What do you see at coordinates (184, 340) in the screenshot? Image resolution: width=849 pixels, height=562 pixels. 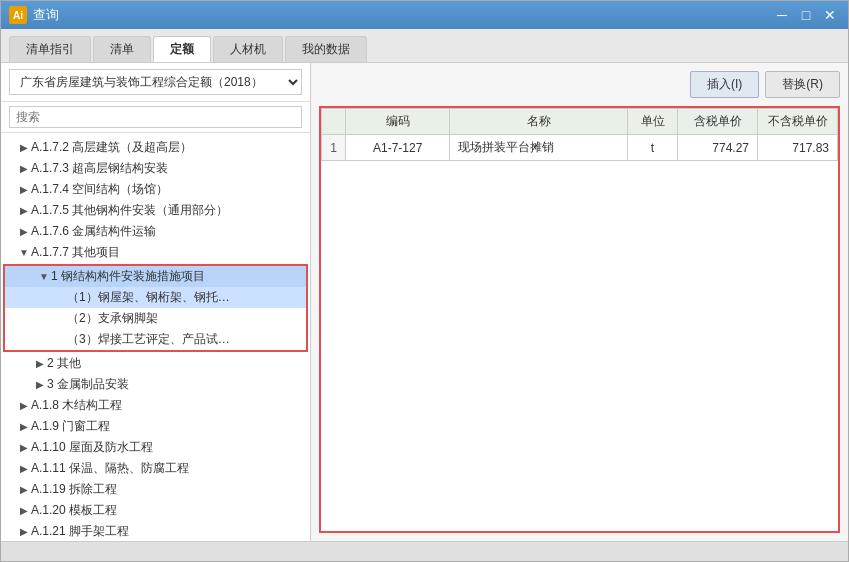 I see `tree-item-label: （3）焊接工艺评定、产品试…` at bounding box center [184, 340].